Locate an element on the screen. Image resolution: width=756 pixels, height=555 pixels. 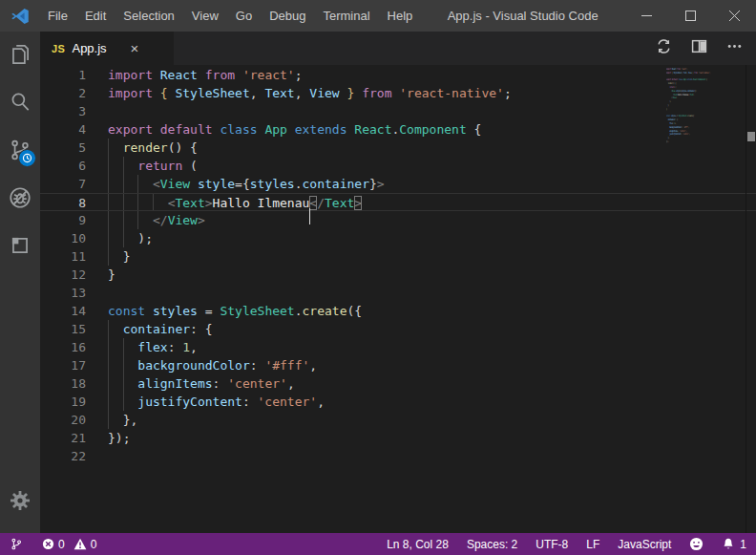
problems-indicator: 0 0 is located at coordinates (69, 544).